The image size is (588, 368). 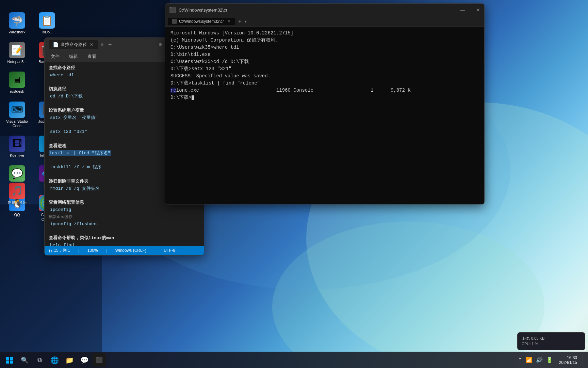 I want to click on desktop-icon-rustdesk: 🖥 rustdesk, so click(x=17, y=82).